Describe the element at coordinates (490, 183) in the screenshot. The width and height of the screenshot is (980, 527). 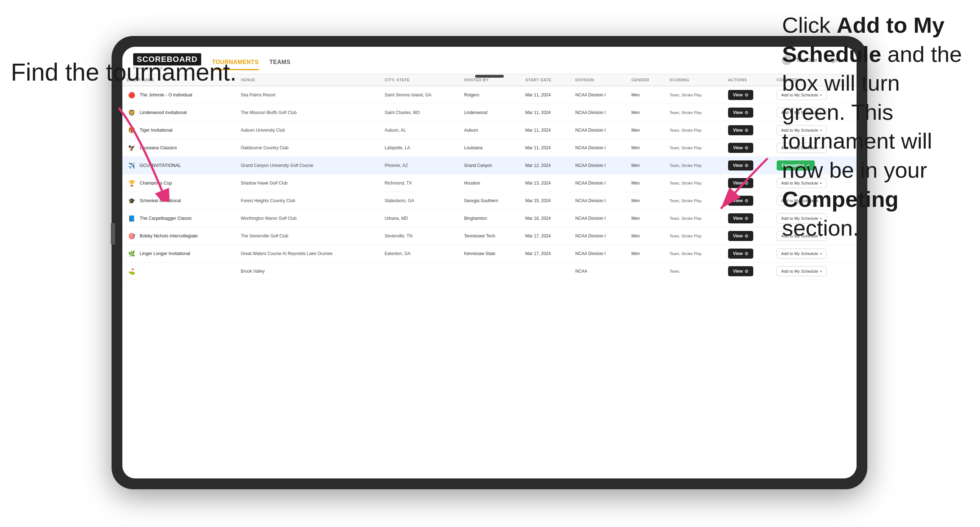
I see `hosted-by-cell: Houston` at that location.